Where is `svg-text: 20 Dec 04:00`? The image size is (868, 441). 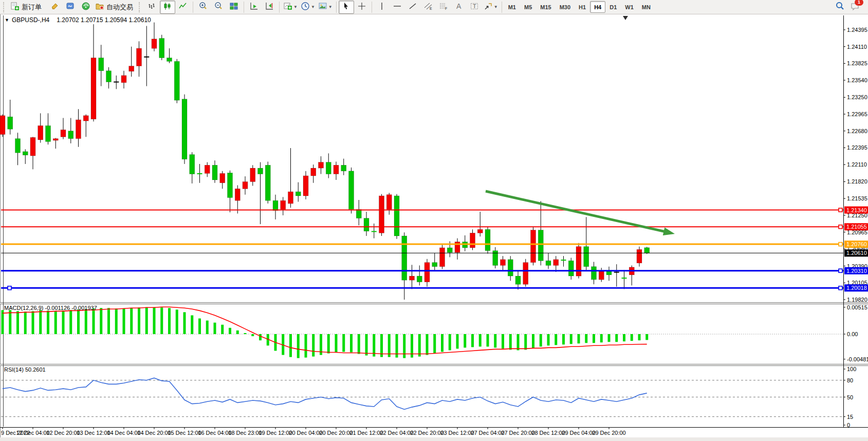
svg-text: 20 Dec 04:00 is located at coordinates (305, 433).